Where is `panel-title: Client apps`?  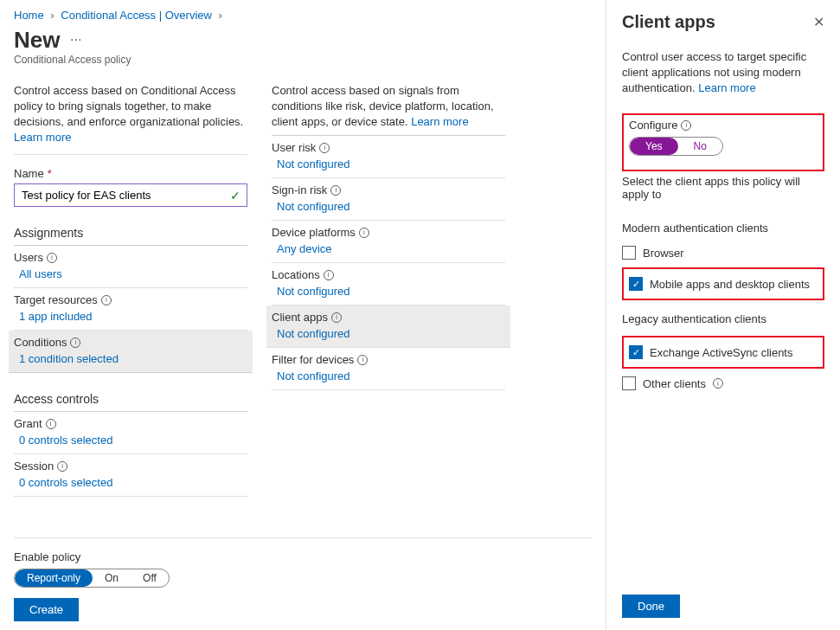 panel-title: Client apps is located at coordinates (669, 22).